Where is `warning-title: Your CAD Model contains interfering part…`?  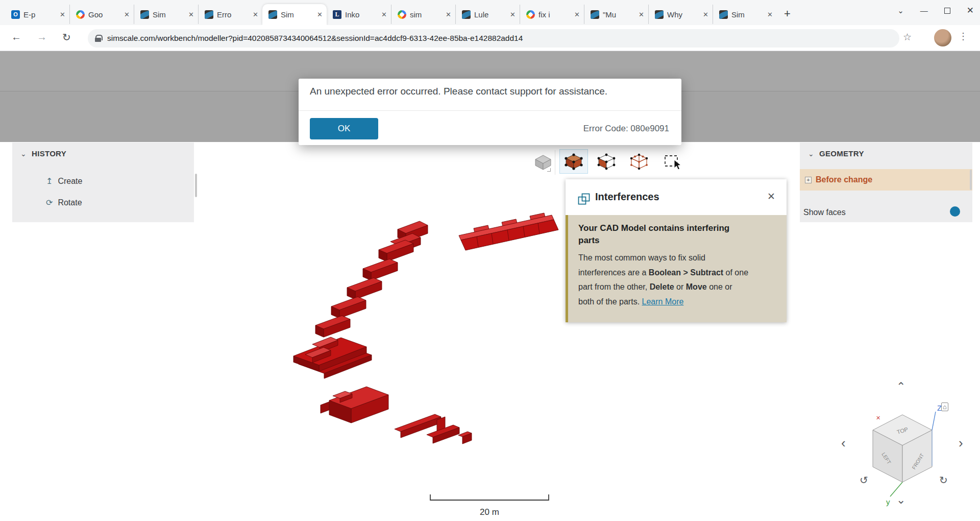
warning-title: Your CAD Model contains interfering part… is located at coordinates (664, 234).